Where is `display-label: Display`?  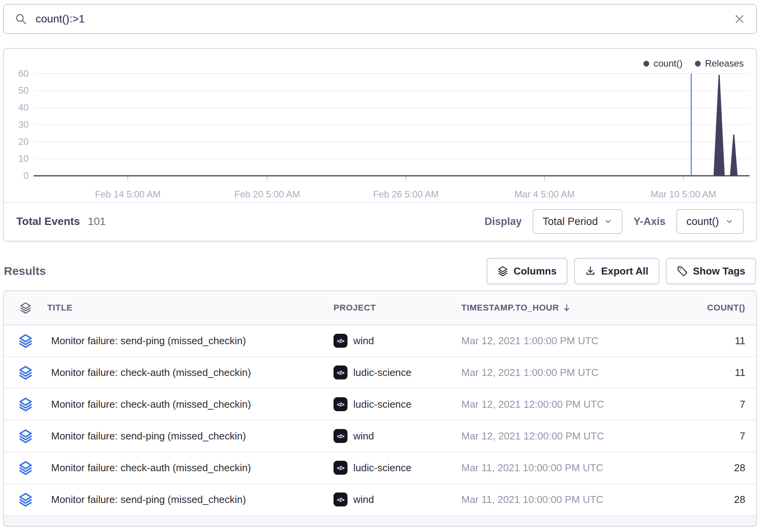 display-label: Display is located at coordinates (503, 221).